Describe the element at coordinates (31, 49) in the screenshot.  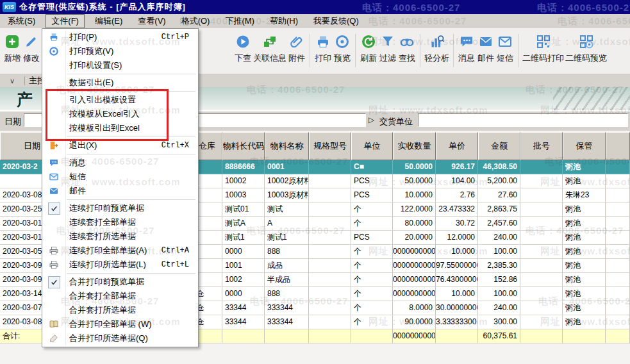
I see `toolbar-button-edit: 修改` at that location.